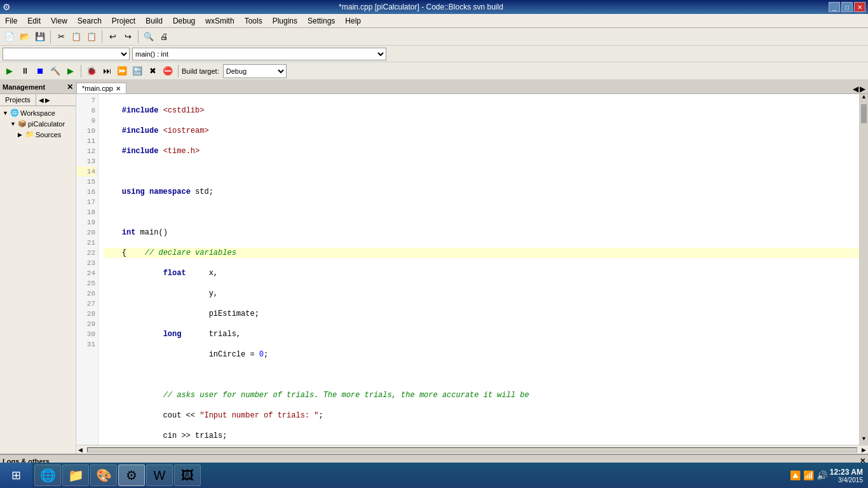 This screenshot has height=488, width=868. I want to click on editor-tab-maincpp: *main.cpp ✕, so click(102, 88).